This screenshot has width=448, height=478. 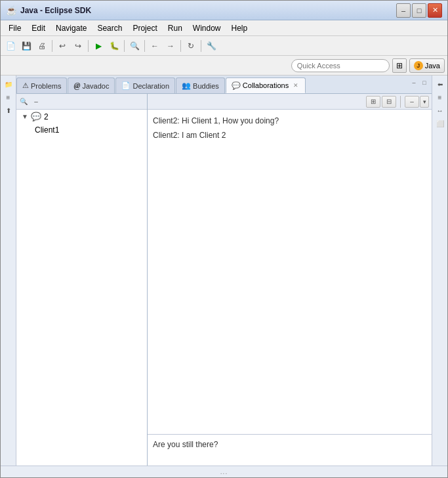 What do you see at coordinates (11, 11) in the screenshot?
I see `app-icon: ☕` at bounding box center [11, 11].